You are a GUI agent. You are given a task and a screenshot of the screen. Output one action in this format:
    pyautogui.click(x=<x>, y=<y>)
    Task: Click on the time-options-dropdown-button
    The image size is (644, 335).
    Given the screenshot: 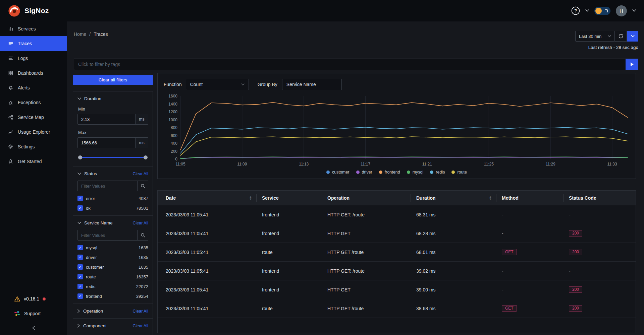 What is the action you would take?
    pyautogui.click(x=633, y=36)
    